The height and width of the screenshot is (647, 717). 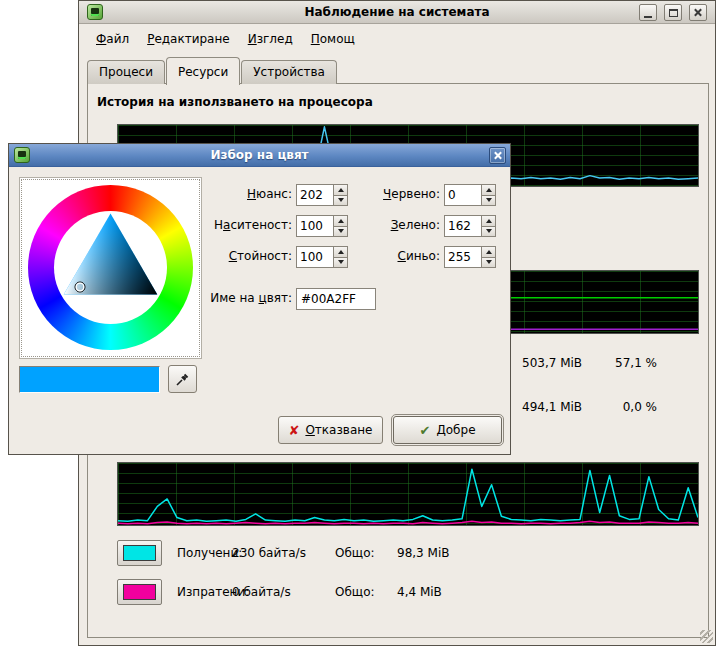 I want to click on saturation-spin-up, so click(x=340, y=221).